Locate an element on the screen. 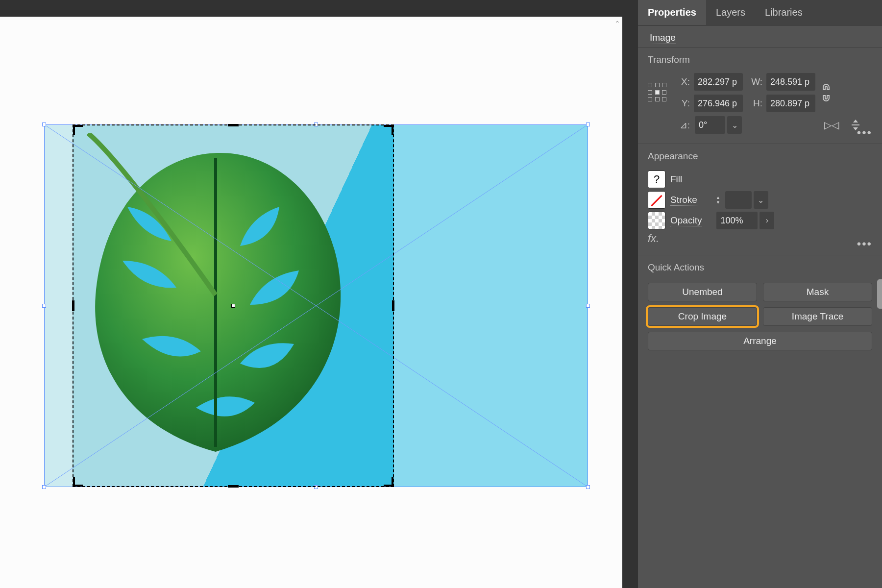 This screenshot has width=882, height=588. arrange-button: Arrange is located at coordinates (760, 341).